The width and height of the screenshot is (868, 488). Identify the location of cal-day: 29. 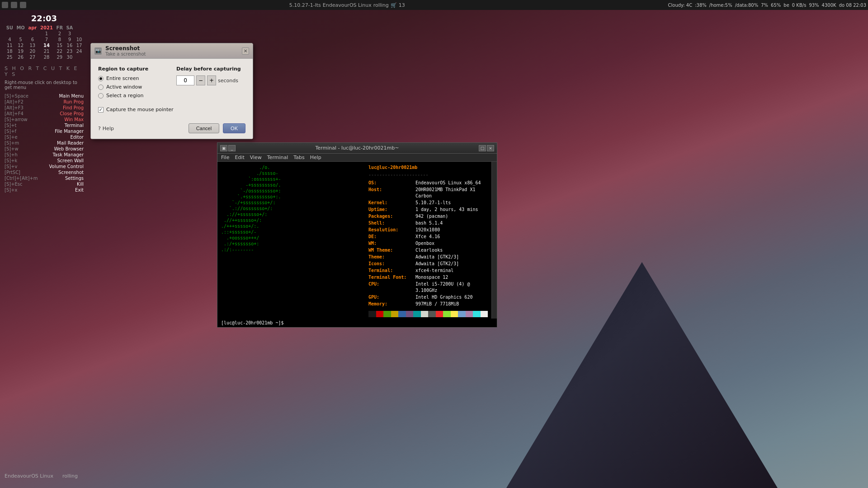
(60, 57).